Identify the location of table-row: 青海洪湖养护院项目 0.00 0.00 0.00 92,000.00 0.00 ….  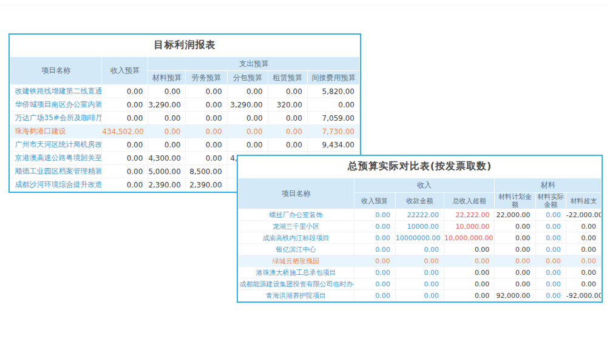
(420, 296).